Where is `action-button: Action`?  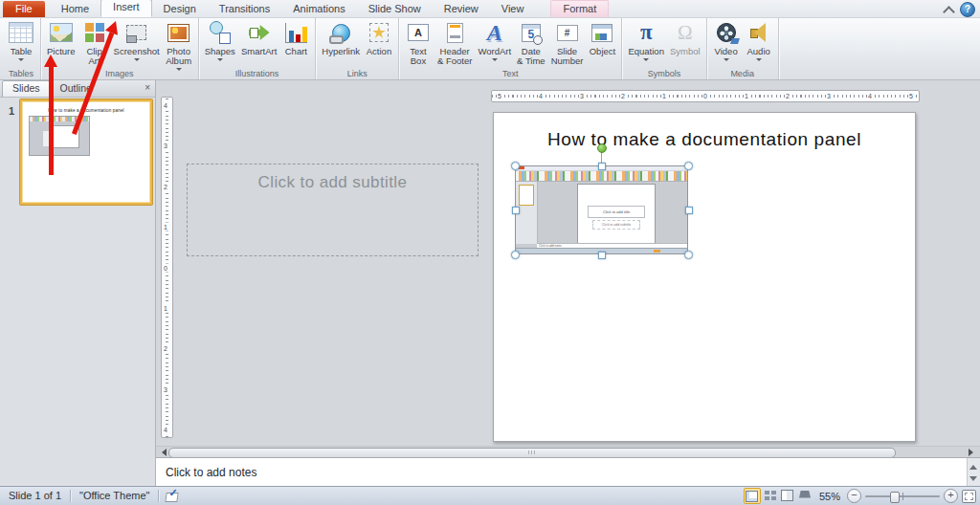
action-button: Action is located at coordinates (379, 37).